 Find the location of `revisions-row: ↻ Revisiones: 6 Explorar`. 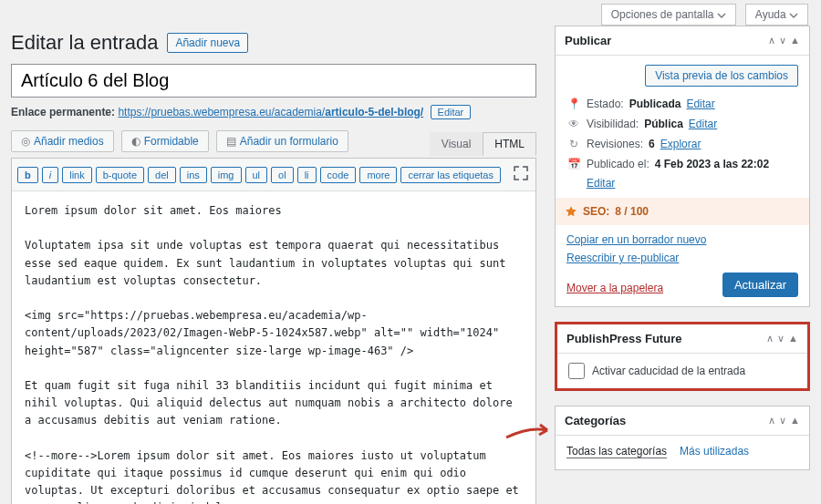

revisions-row: ↻ Revisiones: 6 Explorar is located at coordinates (682, 144).